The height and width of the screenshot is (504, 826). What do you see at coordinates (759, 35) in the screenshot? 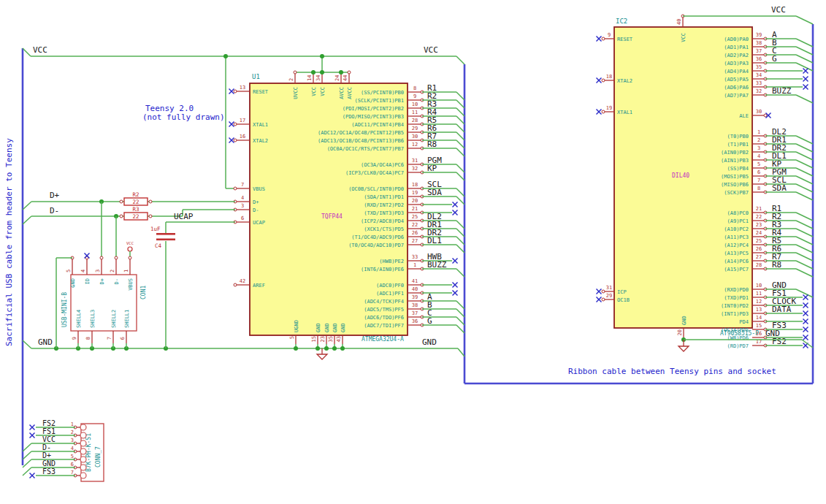
I see `pin-number: 39` at bounding box center [759, 35].